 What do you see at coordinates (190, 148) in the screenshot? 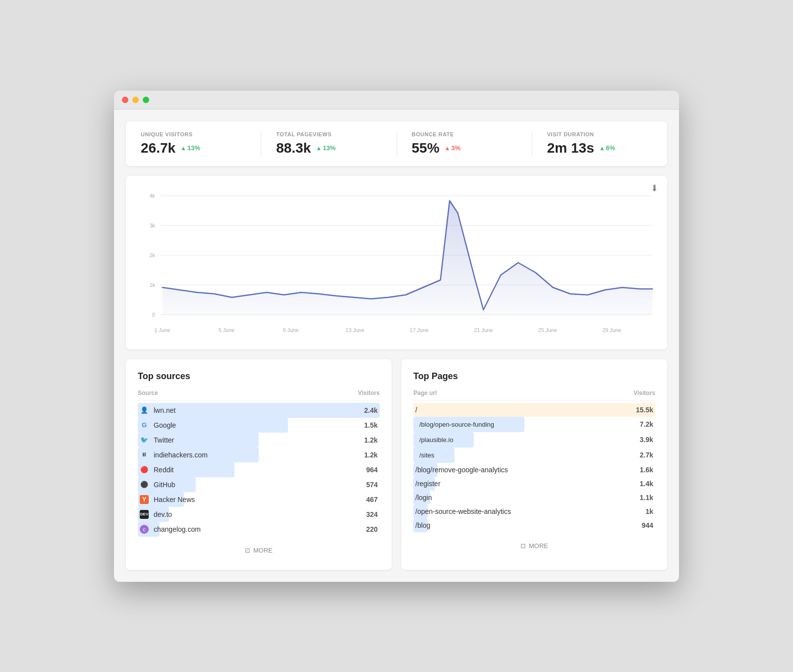
I see `stat-unique-visitors-change: ▲ 13%` at bounding box center [190, 148].